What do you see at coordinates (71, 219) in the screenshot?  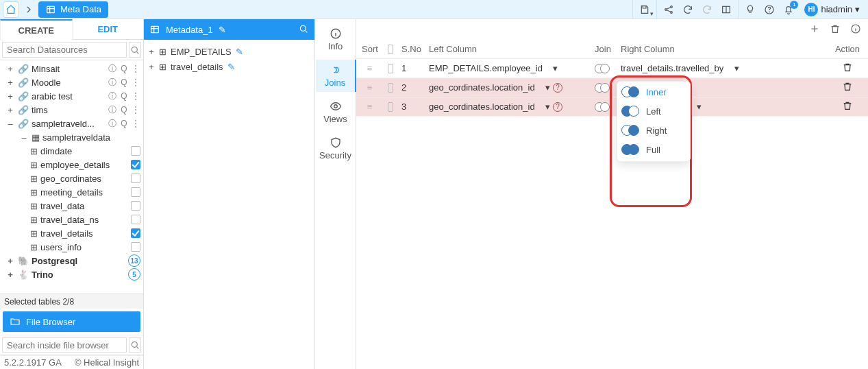 I see `table-travel-data-ns: ⊞ travel_data_ns` at bounding box center [71, 219].